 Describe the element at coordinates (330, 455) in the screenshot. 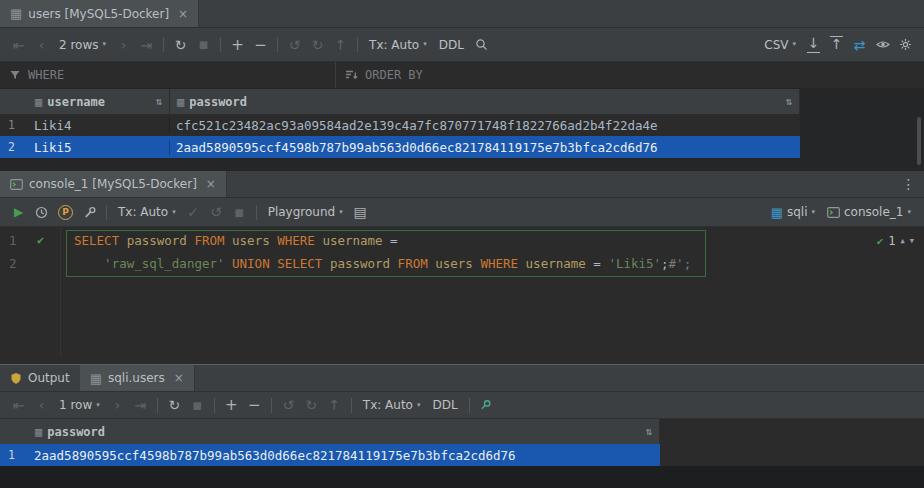

I see `table-row-selected: 1 2aad5890595ccf4598b787b99ab563d0d66ec8…` at that location.